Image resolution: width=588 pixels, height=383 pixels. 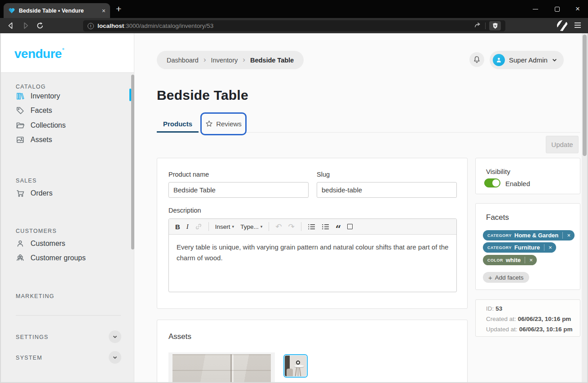 What do you see at coordinates (498, 172) in the screenshot?
I see `visibility-heading: Visibility` at bounding box center [498, 172].